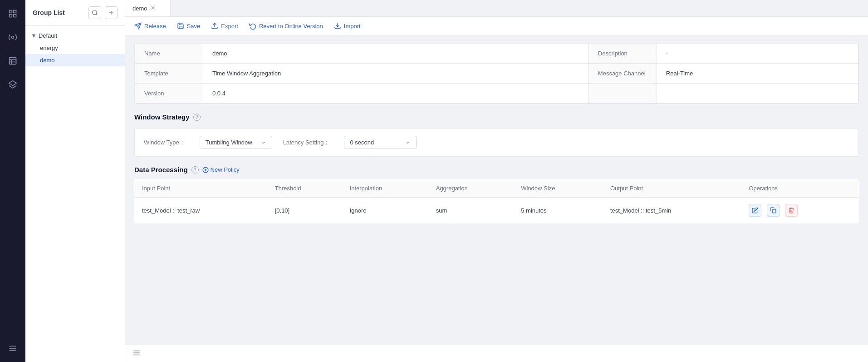  What do you see at coordinates (197, 117) in the screenshot?
I see `window-strategy-help-icon: ?` at bounding box center [197, 117].